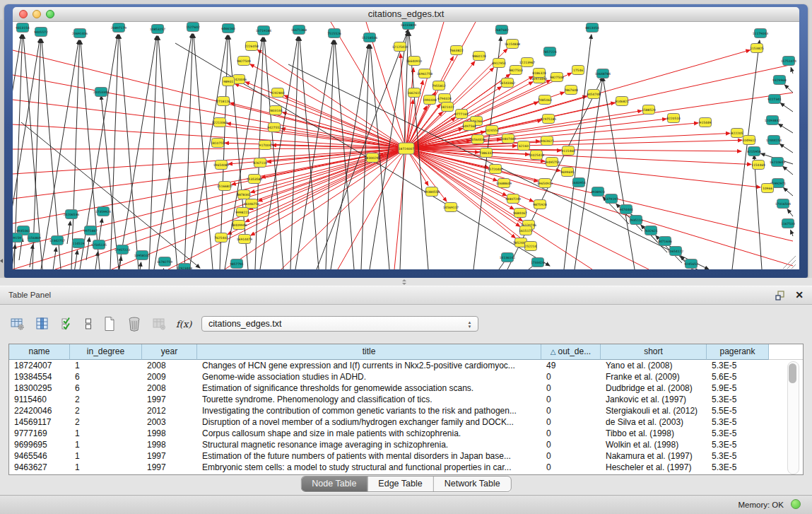 This screenshot has width=812, height=514. I want to click on table-cell-in_degree: 1, so click(106, 467).